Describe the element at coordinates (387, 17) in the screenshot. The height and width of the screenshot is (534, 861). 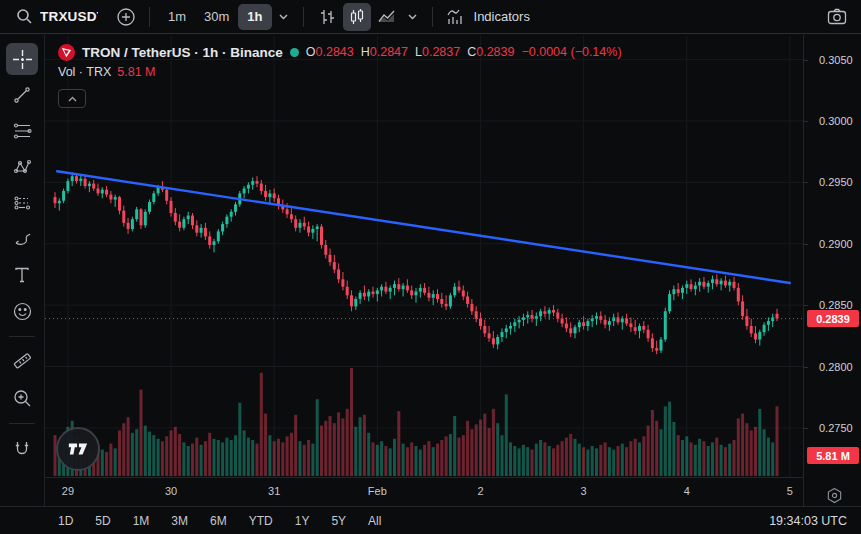
I see `area-style-icon` at that location.